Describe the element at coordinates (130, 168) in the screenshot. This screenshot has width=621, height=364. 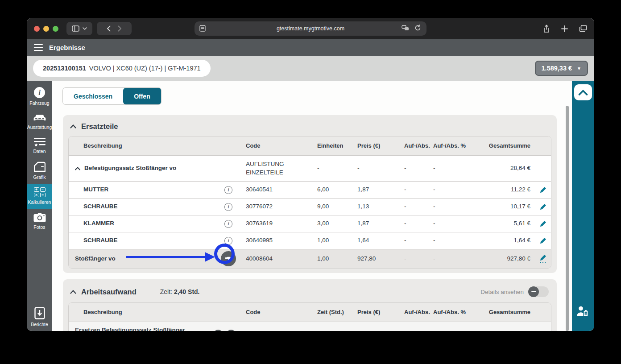
I see `part-description: Befestigungssatz Stoßfänger vo` at that location.